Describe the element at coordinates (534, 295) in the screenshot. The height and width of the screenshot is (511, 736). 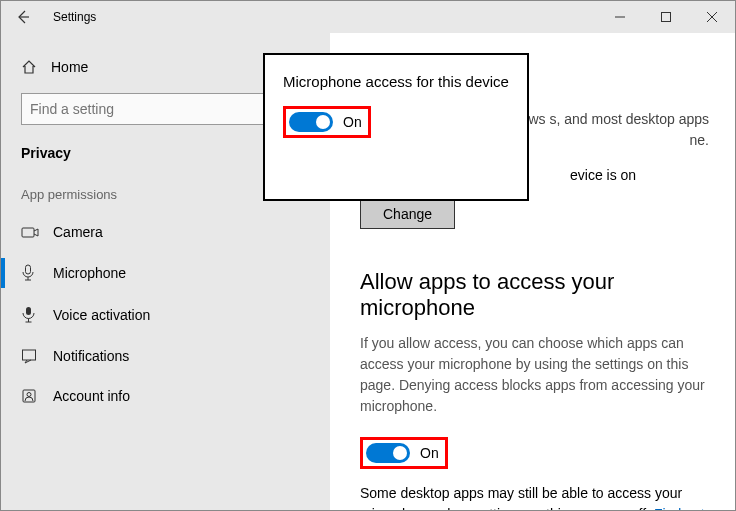
I see `section-heading-allow-apps: Allow apps to access your microphone` at that location.